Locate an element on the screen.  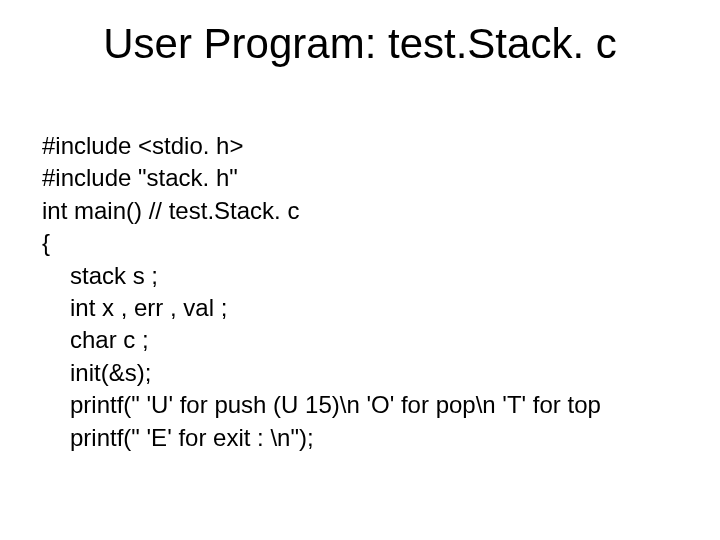
code-line: stack s ; is located at coordinates (362, 276).